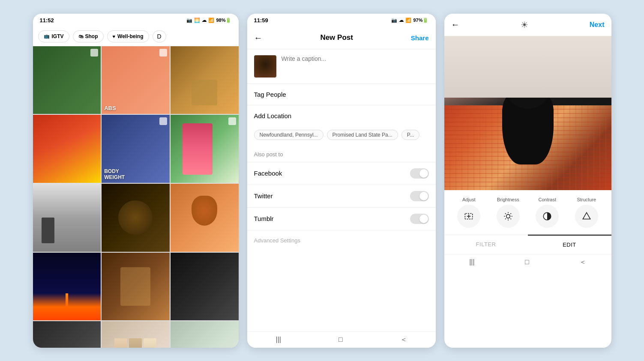  What do you see at coordinates (597, 25) in the screenshot?
I see `next-button: Next` at bounding box center [597, 25].